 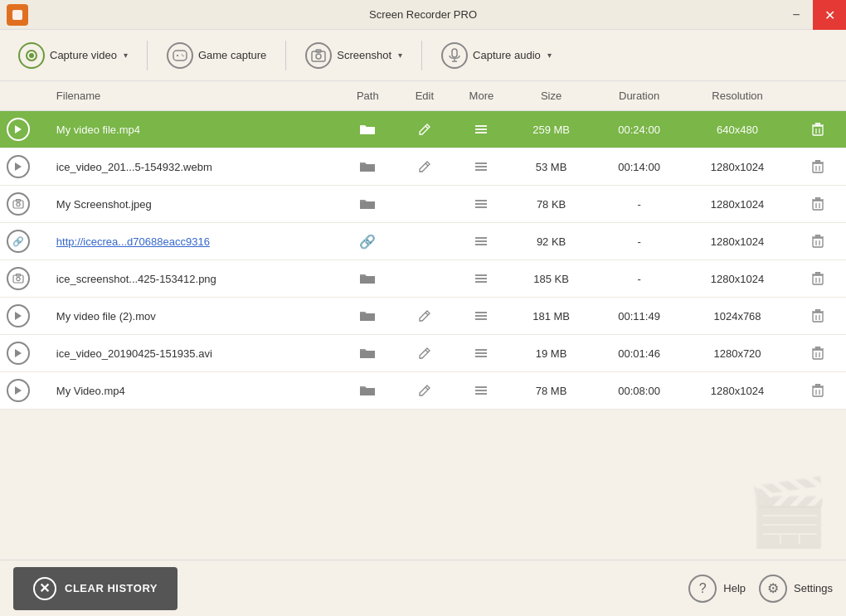 I want to click on col-header-resolution: Resolution, so click(x=738, y=96).